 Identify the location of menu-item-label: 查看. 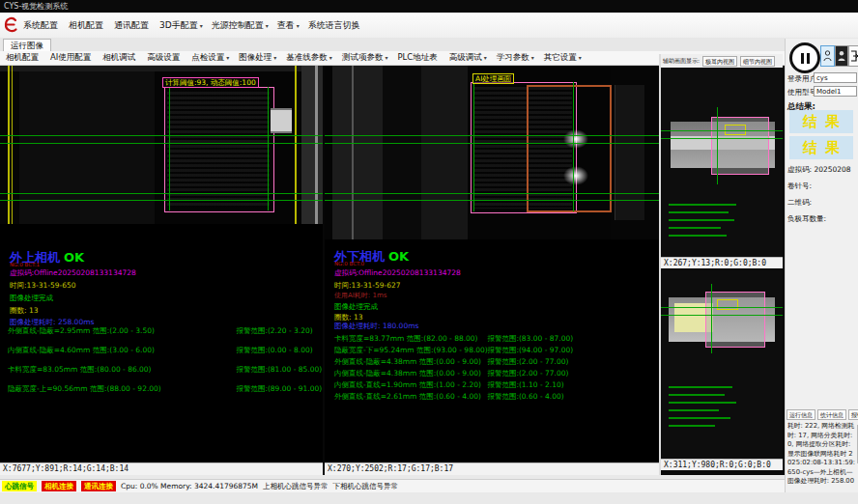
(286, 25).